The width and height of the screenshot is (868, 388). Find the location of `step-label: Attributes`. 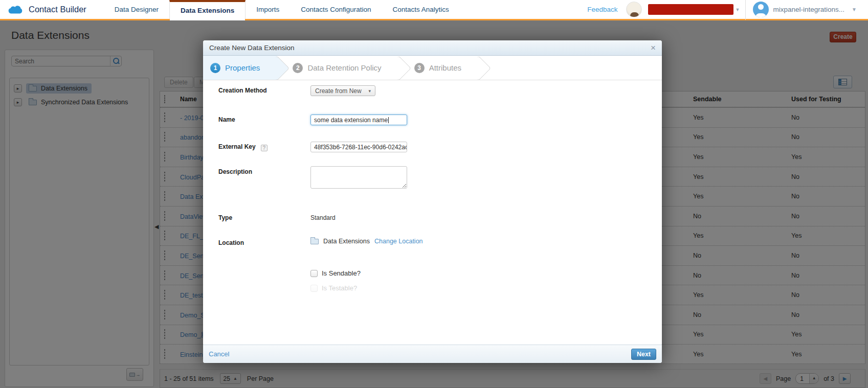

step-label: Attributes is located at coordinates (445, 67).